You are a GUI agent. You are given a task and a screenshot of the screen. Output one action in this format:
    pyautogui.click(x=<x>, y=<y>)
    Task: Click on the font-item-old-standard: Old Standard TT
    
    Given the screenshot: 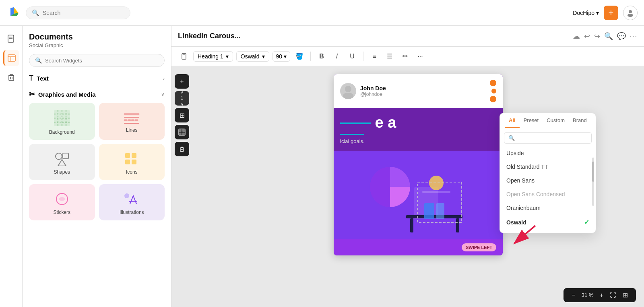 What is the action you would take?
    pyautogui.click(x=548, y=167)
    